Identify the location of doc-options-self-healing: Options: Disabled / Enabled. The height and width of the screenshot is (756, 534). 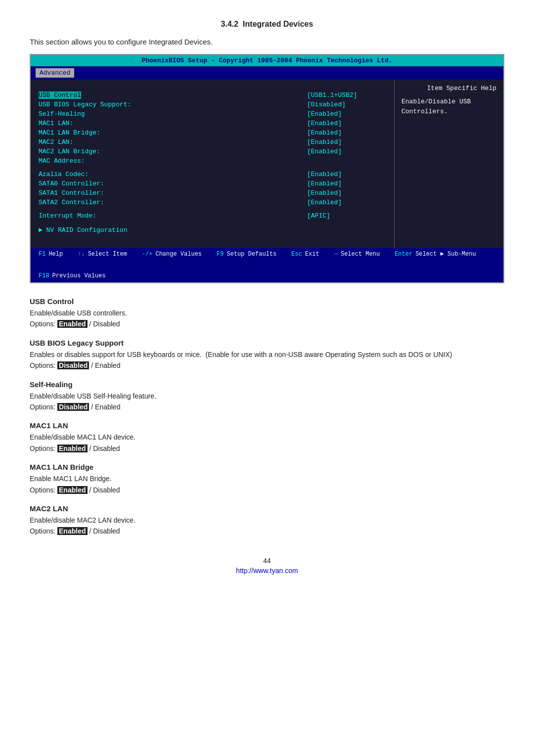
(267, 407).